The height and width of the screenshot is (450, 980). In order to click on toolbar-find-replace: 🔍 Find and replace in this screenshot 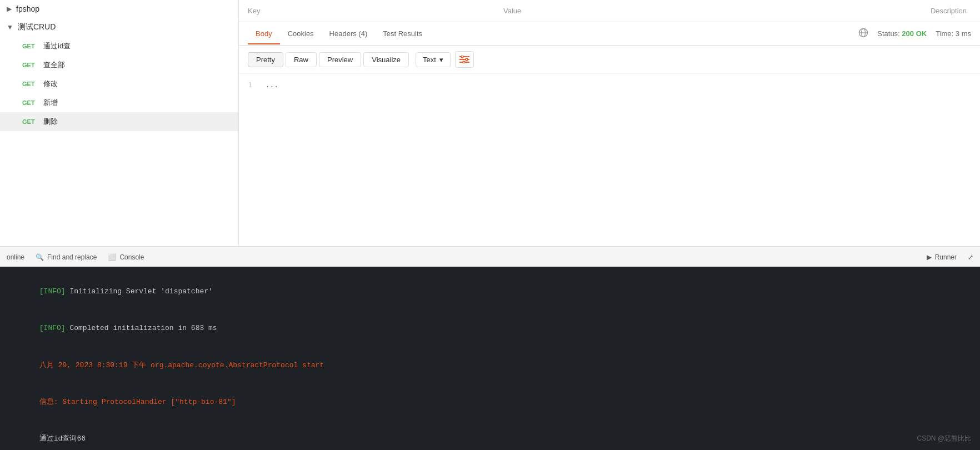, I will do `click(66, 257)`.